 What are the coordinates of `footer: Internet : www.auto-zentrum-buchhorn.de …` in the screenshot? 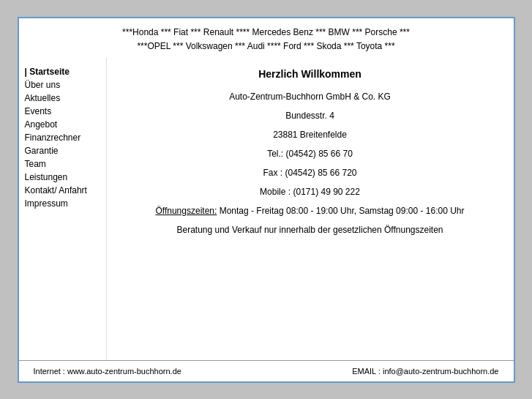 It's located at (266, 370).